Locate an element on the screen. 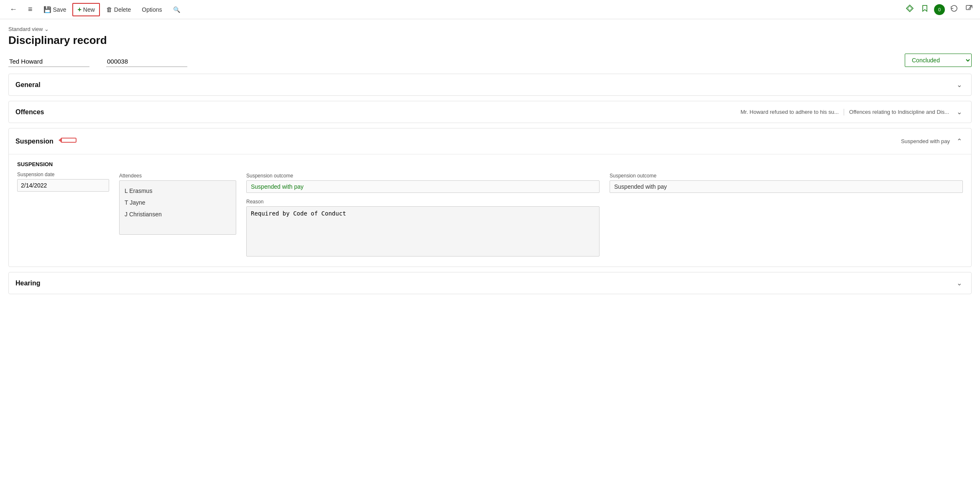 The height and width of the screenshot is (485, 980). page-title: Disciplinary record is located at coordinates (490, 40).